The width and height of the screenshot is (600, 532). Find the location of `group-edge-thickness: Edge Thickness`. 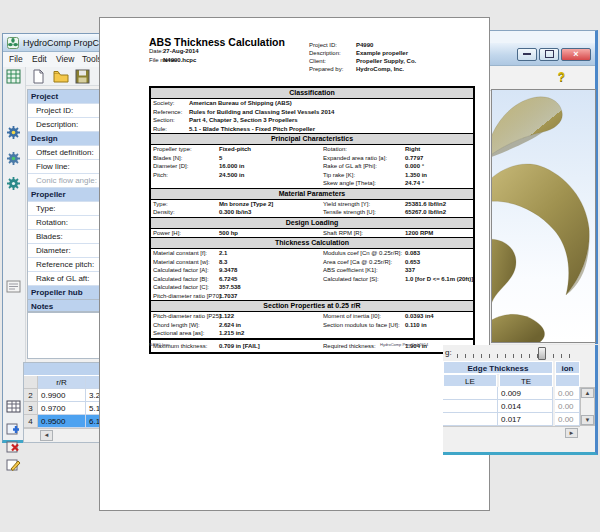

group-edge-thickness: Edge Thickness is located at coordinates (498, 368).